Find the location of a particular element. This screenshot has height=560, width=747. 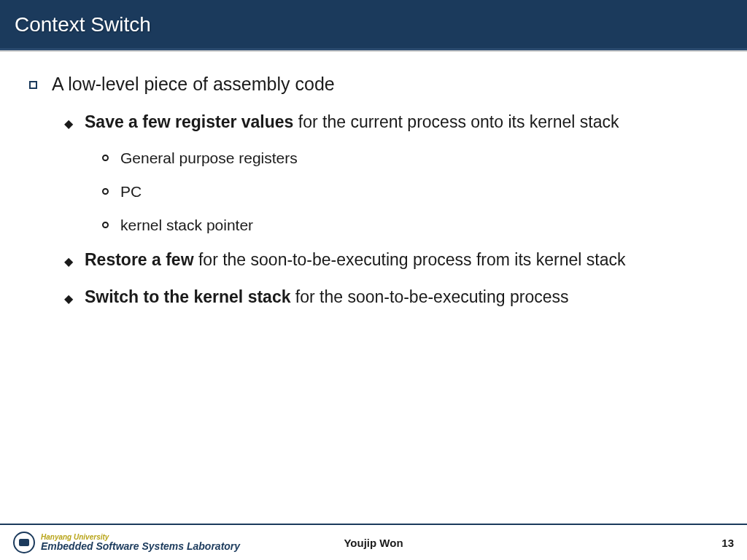

slide-title-bar: Context Switch is located at coordinates (374, 25).